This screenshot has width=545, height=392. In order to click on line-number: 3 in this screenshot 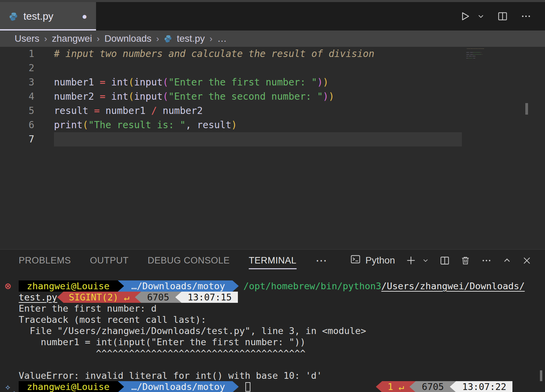, I will do `click(27, 82)`.